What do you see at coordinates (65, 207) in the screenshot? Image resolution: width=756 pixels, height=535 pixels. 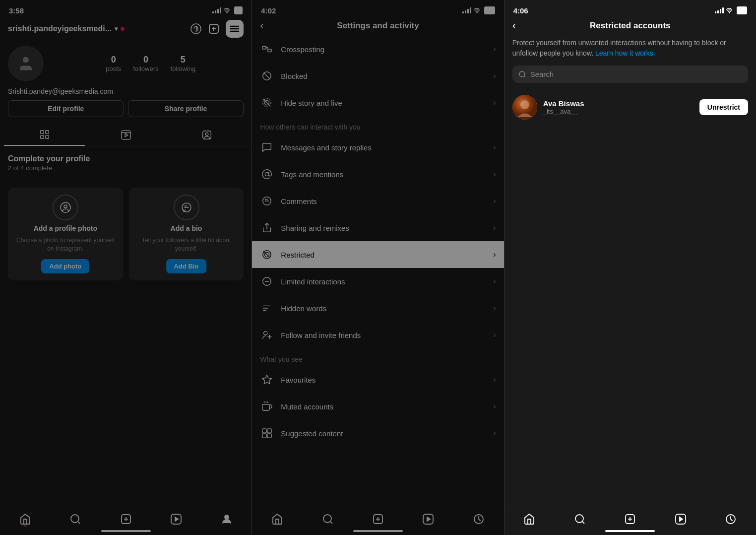 I see `photo-card-icon` at bounding box center [65, 207].